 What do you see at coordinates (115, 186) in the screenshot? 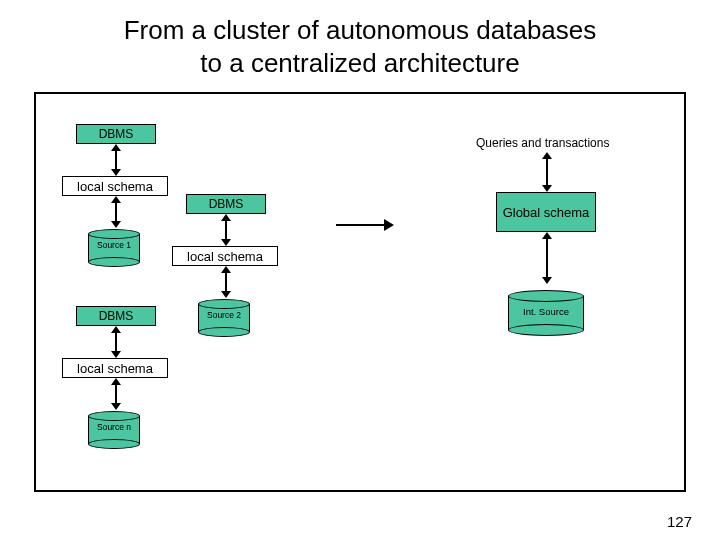
I see `local-schema-label-1: local schema` at bounding box center [115, 186].